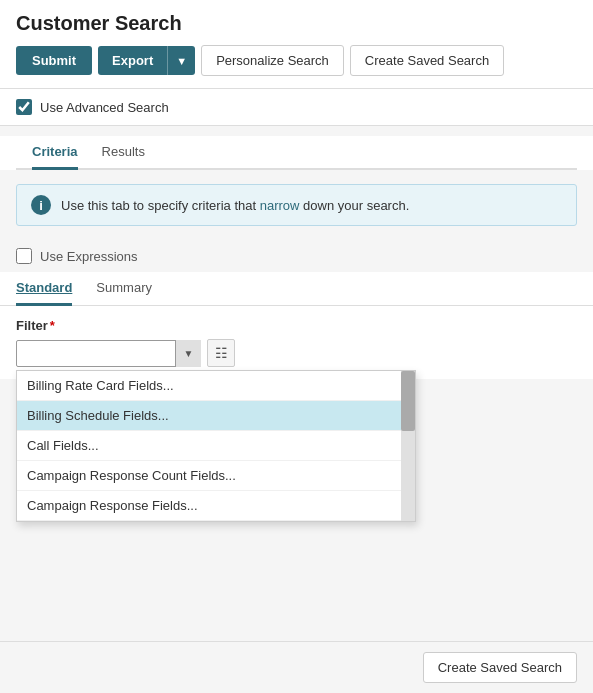  What do you see at coordinates (216, 446) in the screenshot?
I see `dropdown-list: Billing Rate Card Fields... Billing Sche…` at bounding box center [216, 446].